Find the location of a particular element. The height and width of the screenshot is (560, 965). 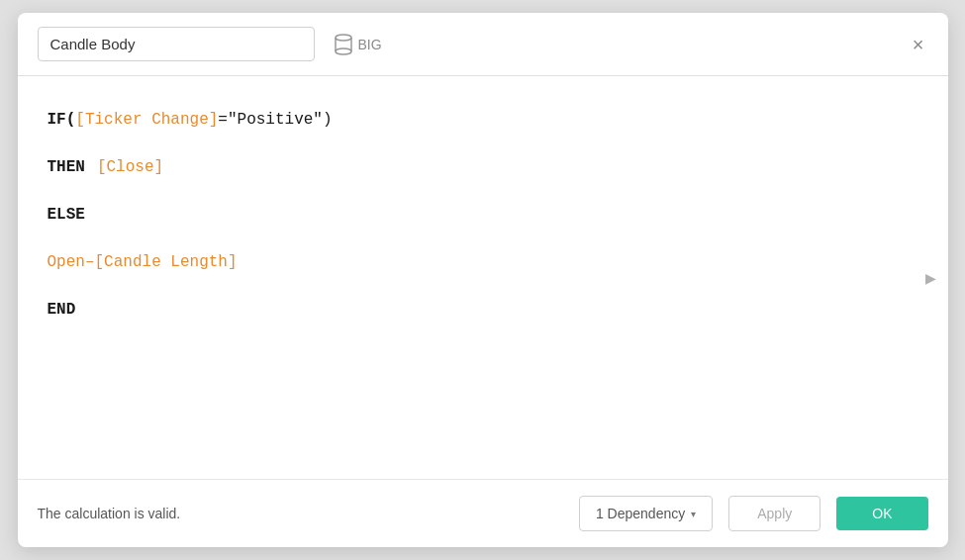

close-button: × is located at coordinates (918, 45).